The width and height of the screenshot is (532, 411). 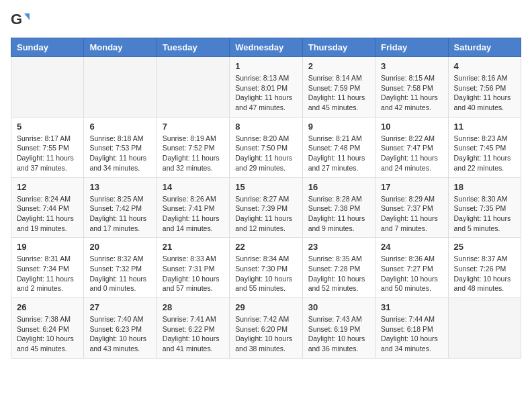 I want to click on day-info: Sunrise: 8:24 AMSunset: 7:44 PMDaylight:…, so click(x=47, y=214).